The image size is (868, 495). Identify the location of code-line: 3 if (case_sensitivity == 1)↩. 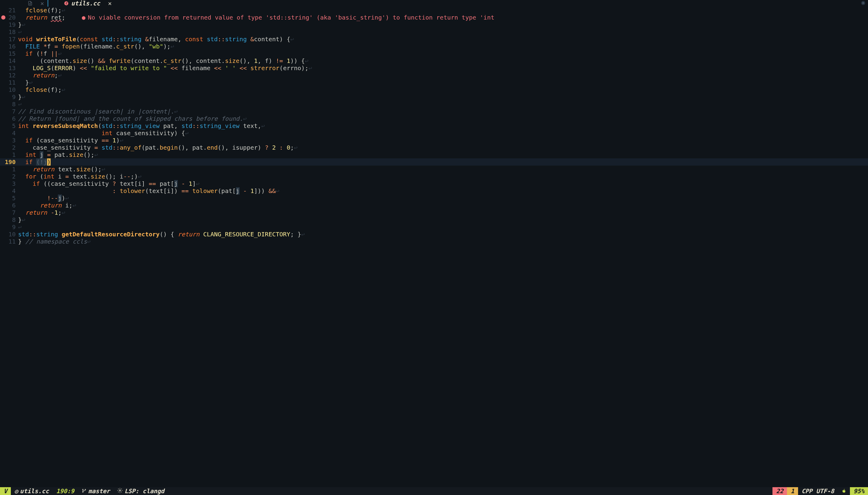
(434, 140).